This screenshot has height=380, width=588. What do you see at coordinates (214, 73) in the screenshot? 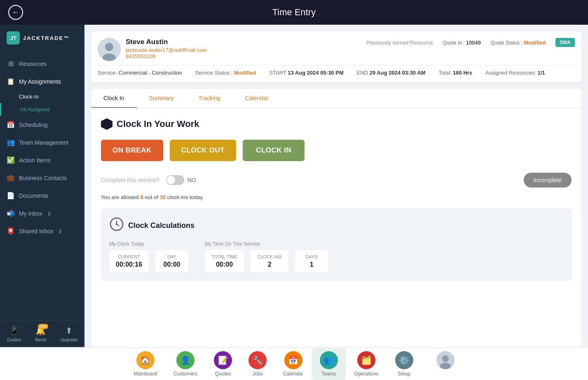
I see `service-status-label: Service Status :` at bounding box center [214, 73].